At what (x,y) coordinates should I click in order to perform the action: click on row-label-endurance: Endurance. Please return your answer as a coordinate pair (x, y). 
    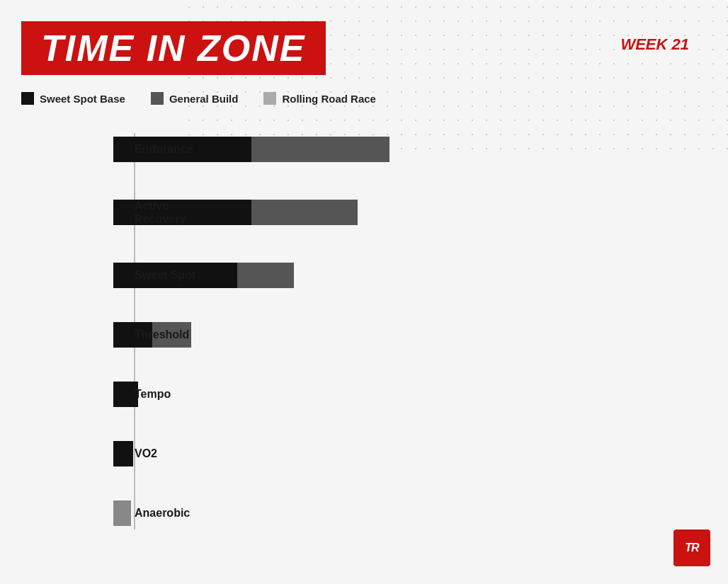
    Looking at the image, I should click on (176, 149).